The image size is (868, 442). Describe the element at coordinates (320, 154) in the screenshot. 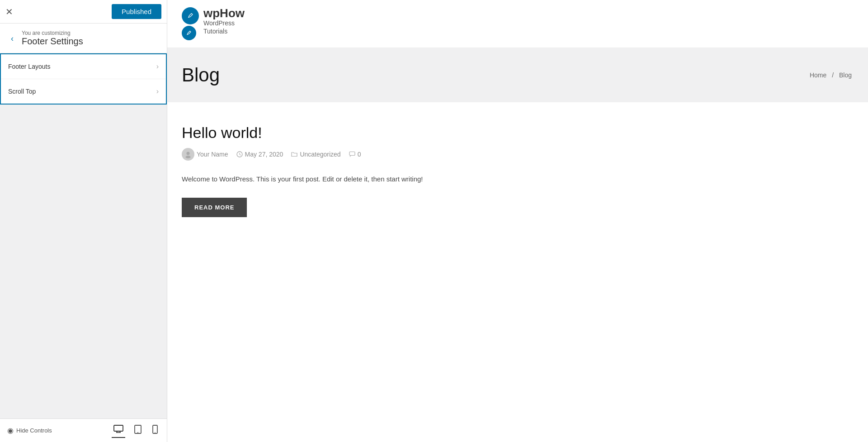

I see `post-category: Uncategorized` at that location.